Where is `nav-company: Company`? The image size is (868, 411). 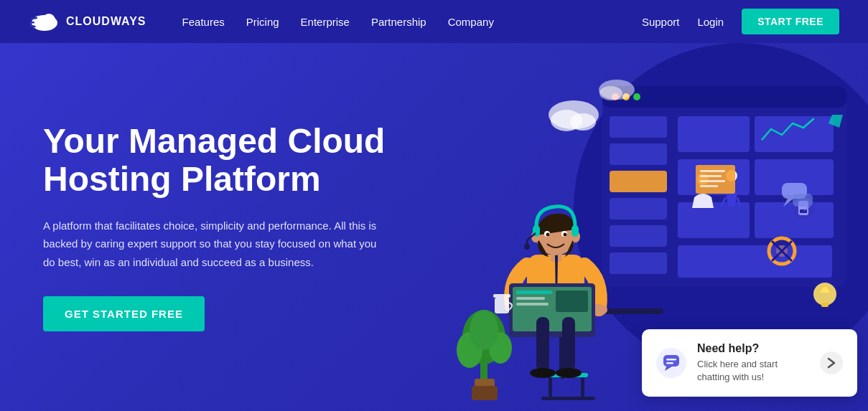
nav-company: Company is located at coordinates (471, 22).